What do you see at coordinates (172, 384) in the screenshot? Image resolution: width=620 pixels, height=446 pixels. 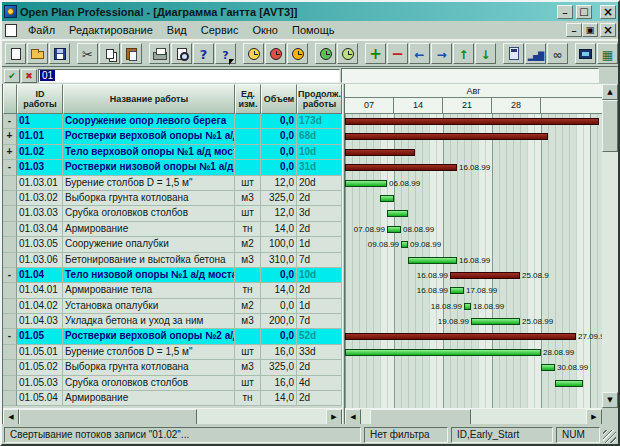 I see `table-row: 01.05.03Срубка оголовков столбовшт16,04d` at bounding box center [172, 384].